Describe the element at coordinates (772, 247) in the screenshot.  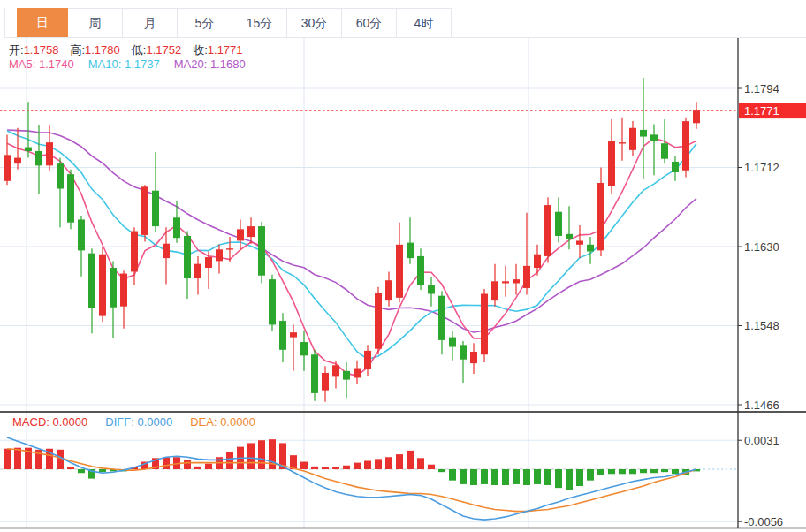
I see `price-axis: 1.17941.17121.16301.15481.14661.1771` at that location.